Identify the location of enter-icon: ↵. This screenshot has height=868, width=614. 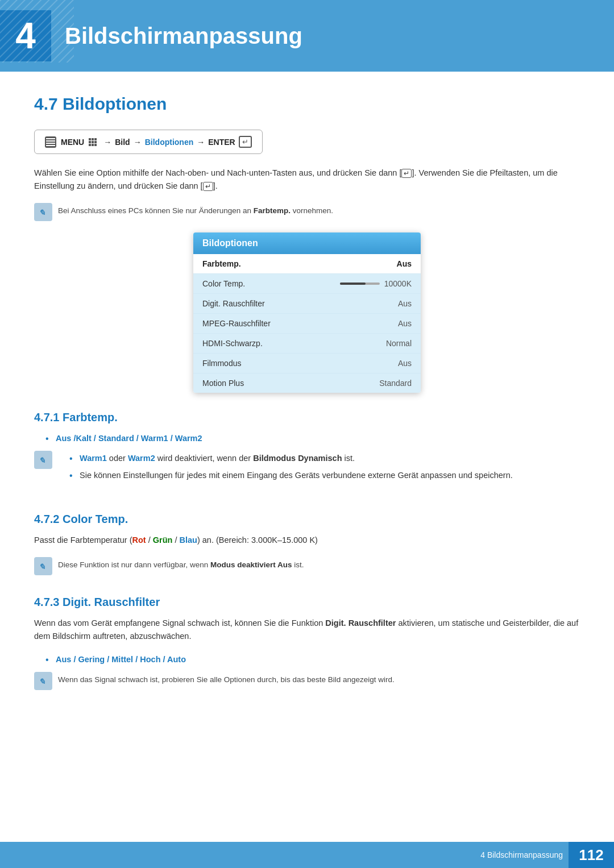
(246, 142).